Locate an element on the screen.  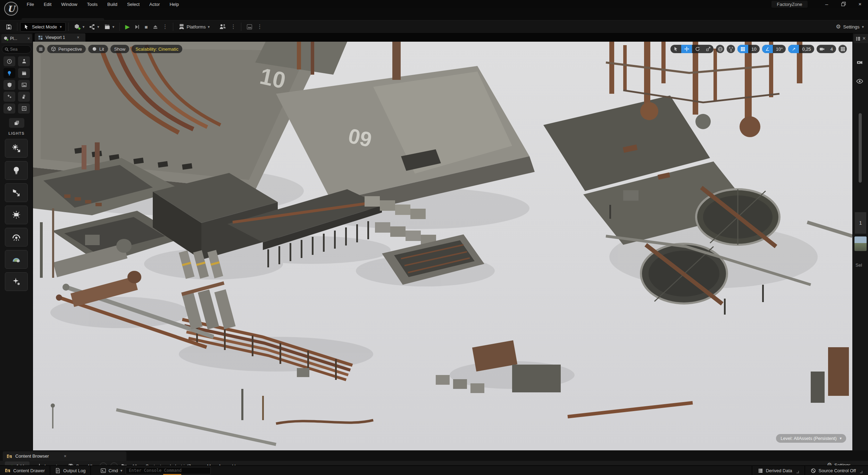
perspective-label: Perspective is located at coordinates (70, 49).